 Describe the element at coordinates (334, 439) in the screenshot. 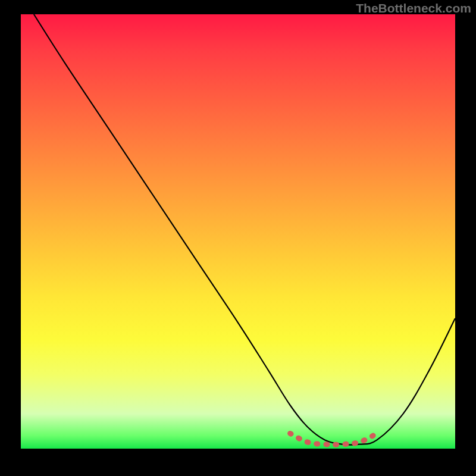

I see `optimal-range-marker-path` at that location.